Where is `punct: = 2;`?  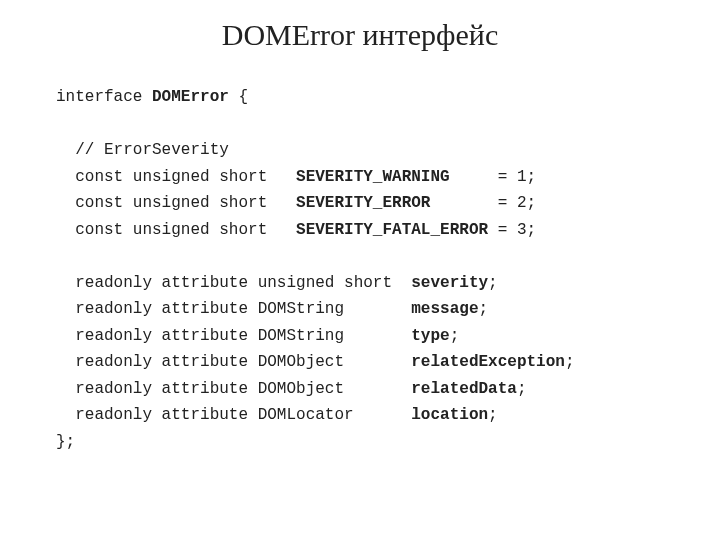 punct: = 2; is located at coordinates (483, 203).